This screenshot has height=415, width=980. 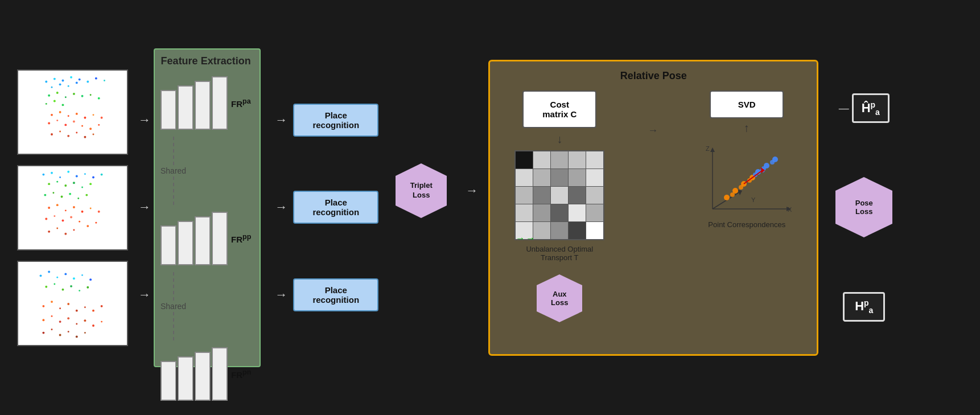 What do you see at coordinates (844, 108) in the screenshot?
I see `arrow-to-hhat: —` at bounding box center [844, 108].